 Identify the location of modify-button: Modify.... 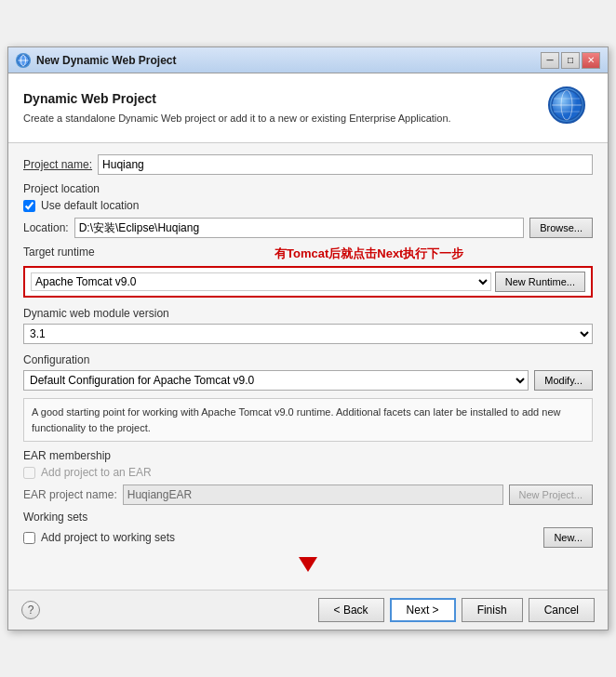
(564, 380).